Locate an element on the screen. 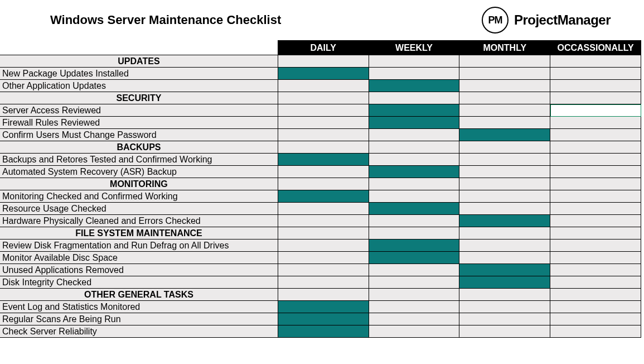  table-row: Monitoring Checked and Confirmed Working is located at coordinates (321, 197).